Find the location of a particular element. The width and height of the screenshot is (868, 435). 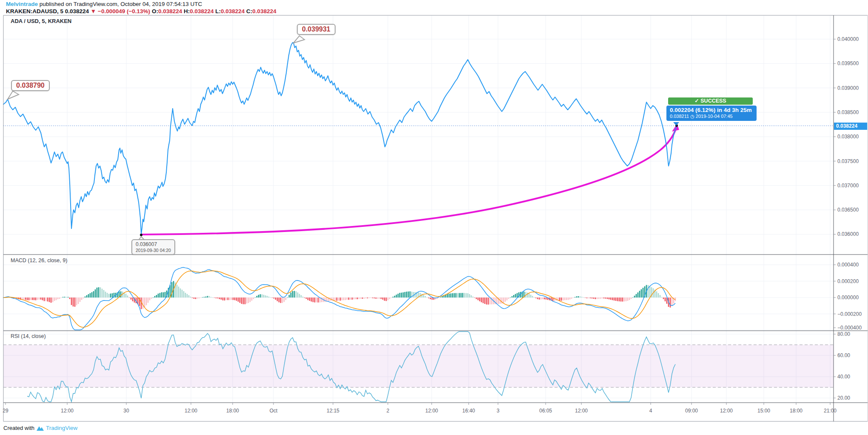

macd-axis-label: −0.000400 is located at coordinates (850, 328).